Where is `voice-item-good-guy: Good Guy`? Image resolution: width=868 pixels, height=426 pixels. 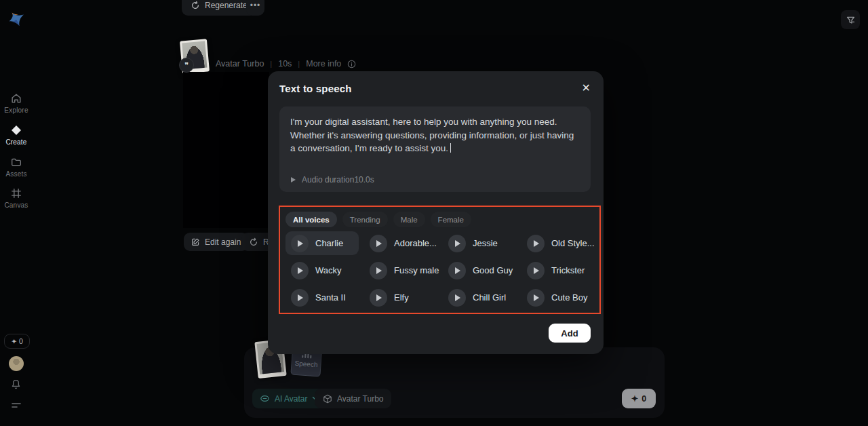 voice-item-good-guy: Good Guy is located at coordinates (479, 270).